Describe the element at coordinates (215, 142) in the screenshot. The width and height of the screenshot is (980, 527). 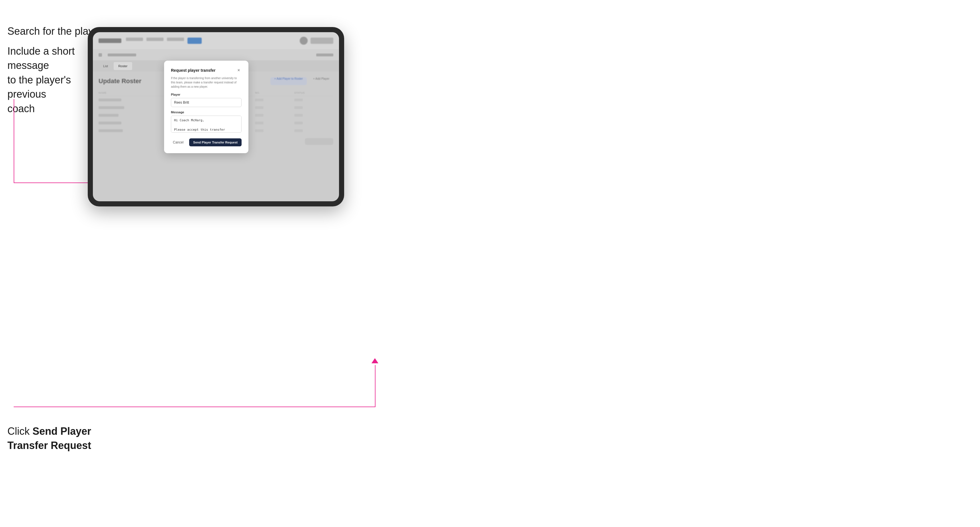
I see `send-transfer-request-button: Send Player Transfer Request` at that location.